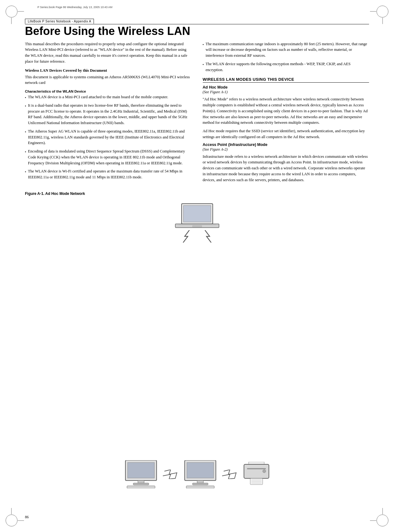  Describe the element at coordinates (381, 13) in the screenshot. I see `corner-mark-tr` at that location.